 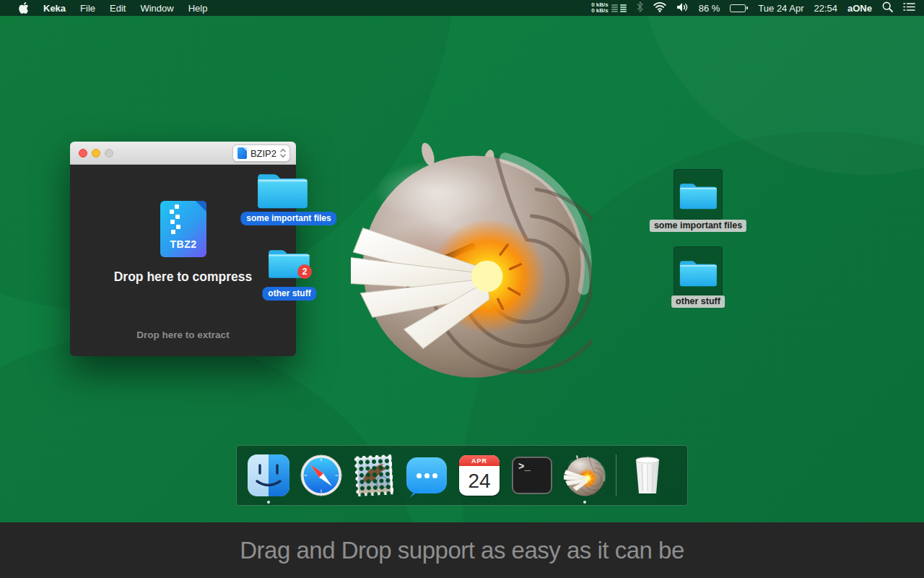 What do you see at coordinates (109, 153) in the screenshot?
I see `zoom-button` at bounding box center [109, 153].